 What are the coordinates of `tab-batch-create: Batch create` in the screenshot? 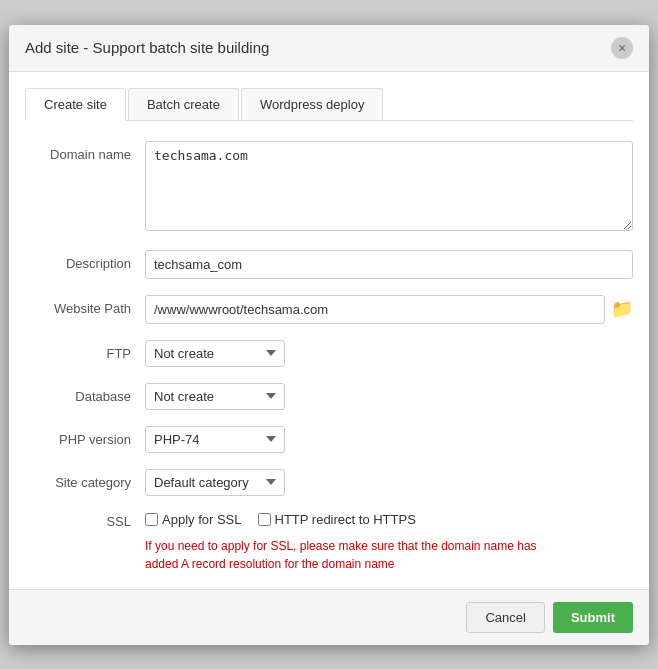 It's located at (184, 104).